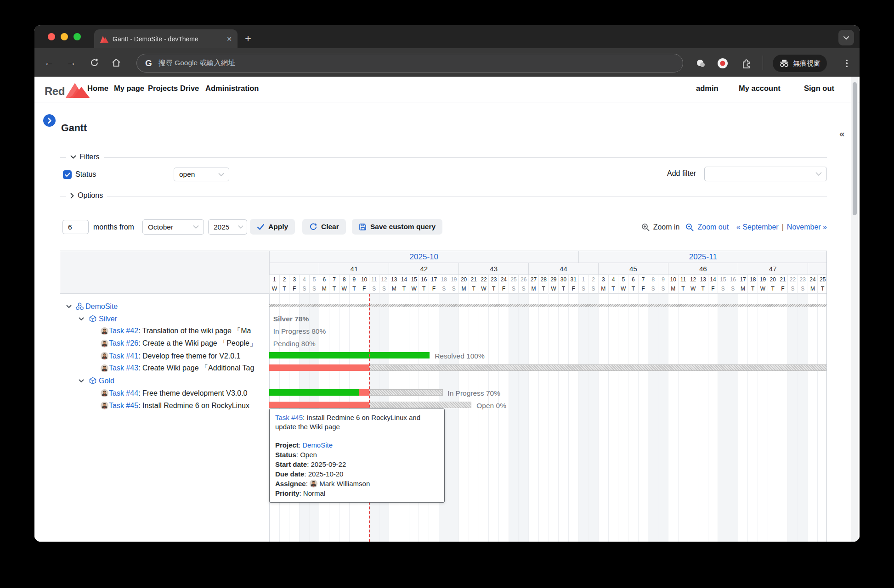 This screenshot has width=894, height=588. I want to click on gantt-day-number: 13, so click(703, 279).